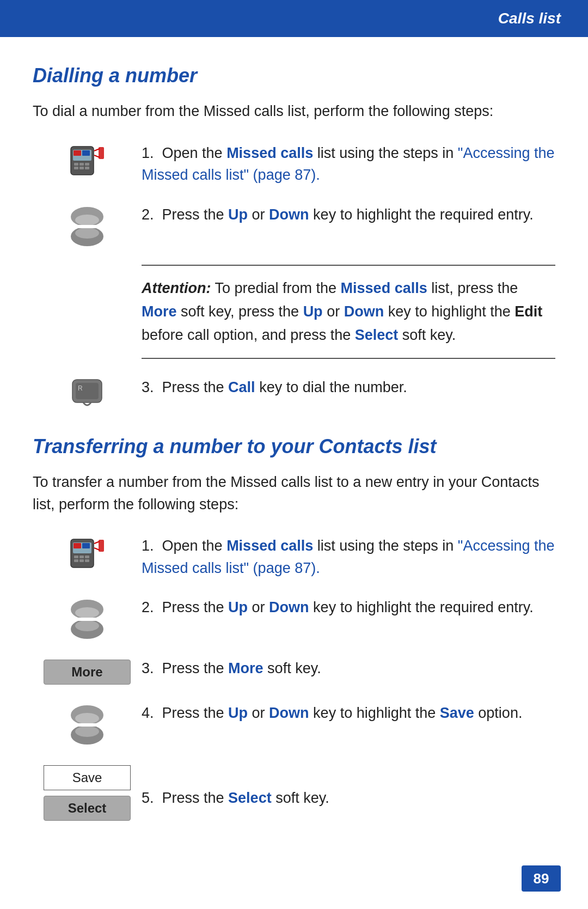  Describe the element at coordinates (348, 164) in the screenshot. I see `accessing-link-1: "Accessing the Missed calls list" (page …` at that location.